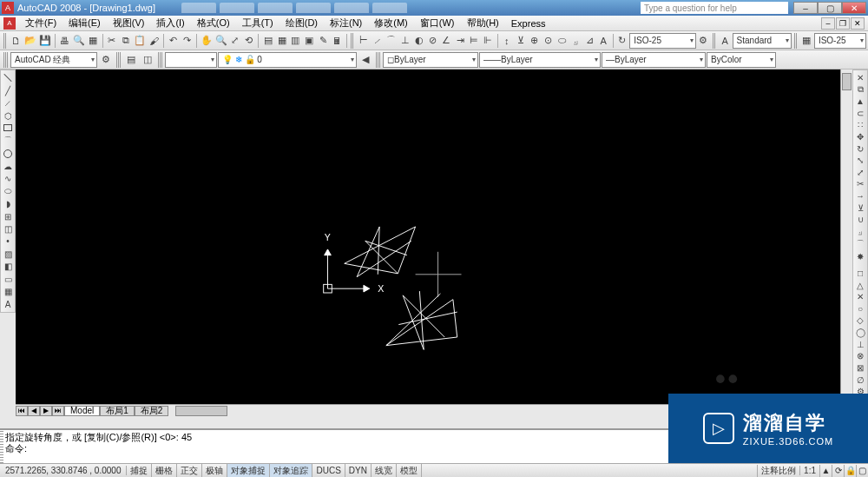  What do you see at coordinates (529, 23) in the screenshot?
I see `menu-express: Express` at bounding box center [529, 23].